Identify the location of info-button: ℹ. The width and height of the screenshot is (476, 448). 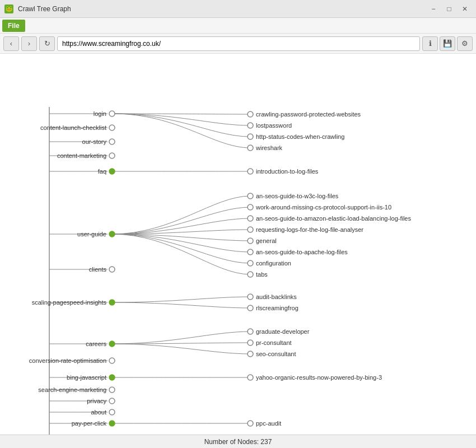
(430, 44).